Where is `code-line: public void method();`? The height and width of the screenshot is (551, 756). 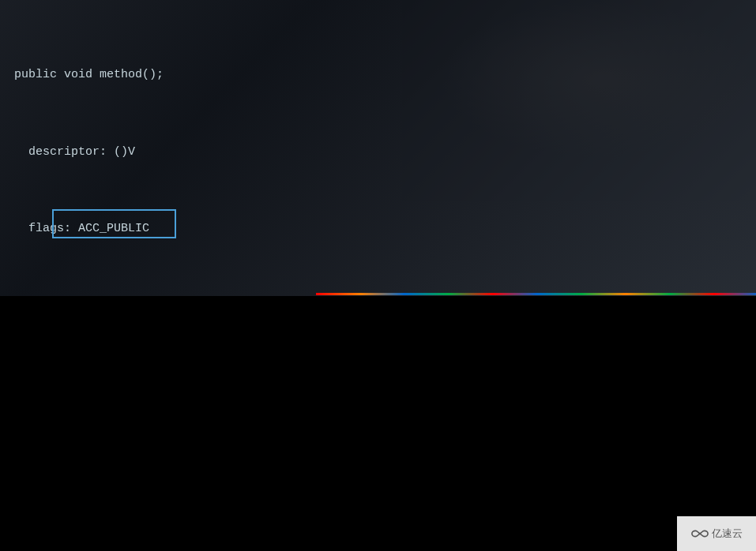 code-line: public void method(); is located at coordinates (352, 76).